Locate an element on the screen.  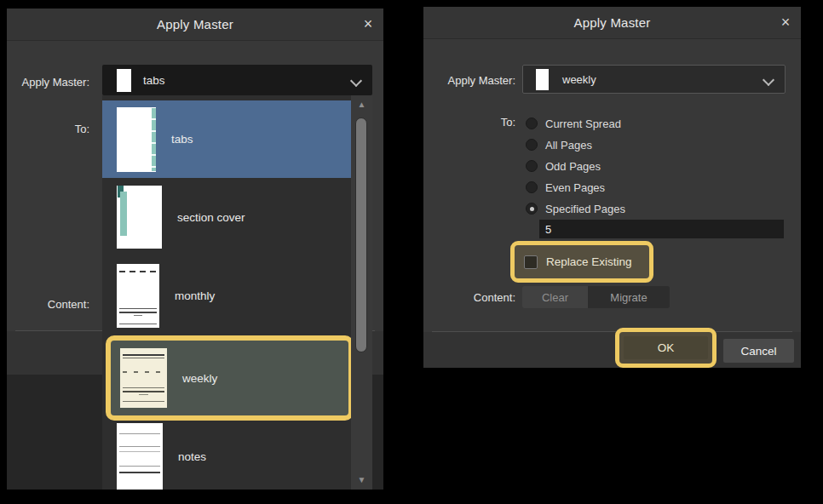
master-dropdown: weekly is located at coordinates (654, 79).